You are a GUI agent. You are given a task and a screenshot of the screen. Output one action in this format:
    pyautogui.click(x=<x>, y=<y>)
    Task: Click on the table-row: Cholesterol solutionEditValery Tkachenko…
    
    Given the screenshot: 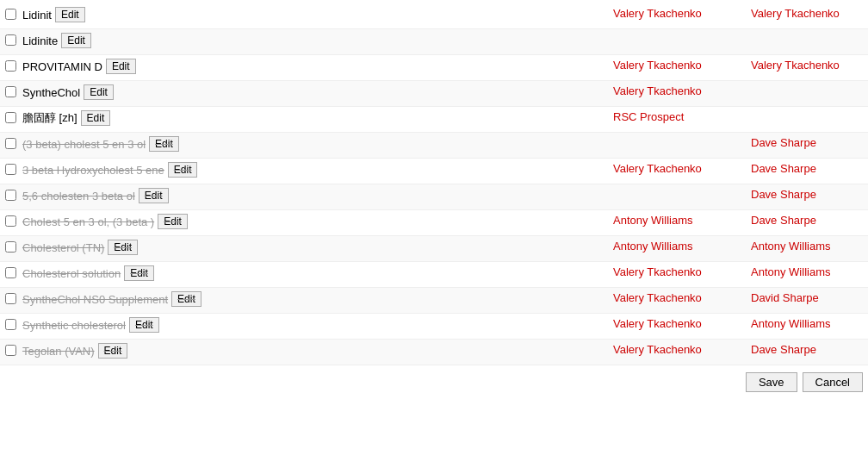 What is the action you would take?
    pyautogui.click(x=434, y=275)
    